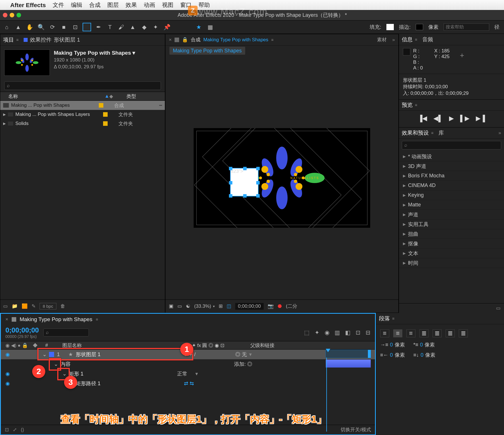  What do you see at coordinates (83, 105) in the screenshot?
I see `project-item-comp: Making ... Pop with Shapes 合成 ┉` at bounding box center [83, 105].